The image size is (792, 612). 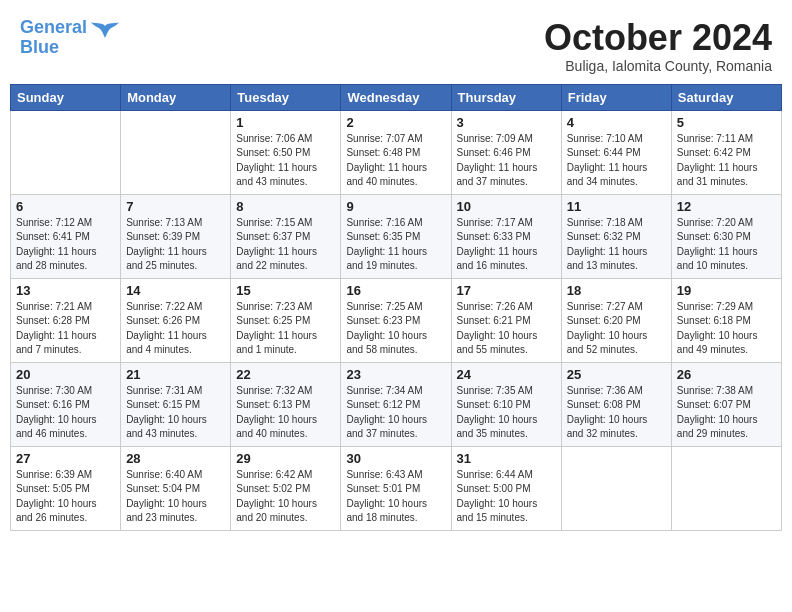 What do you see at coordinates (396, 161) in the screenshot?
I see `day-info: Sunrise: 7:07 AM Sunset: 6:48 PM Dayligh…` at bounding box center [396, 161].